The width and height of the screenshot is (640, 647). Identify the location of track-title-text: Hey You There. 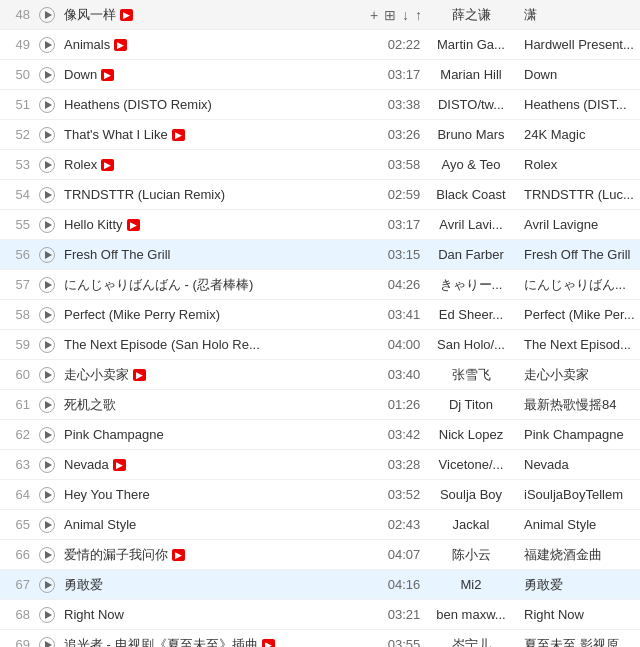
(107, 494).